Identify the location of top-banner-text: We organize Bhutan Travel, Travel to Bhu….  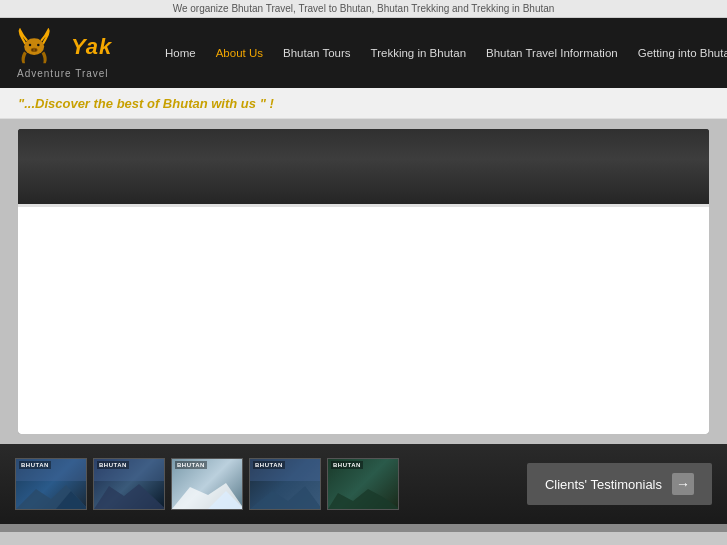
(364, 8).